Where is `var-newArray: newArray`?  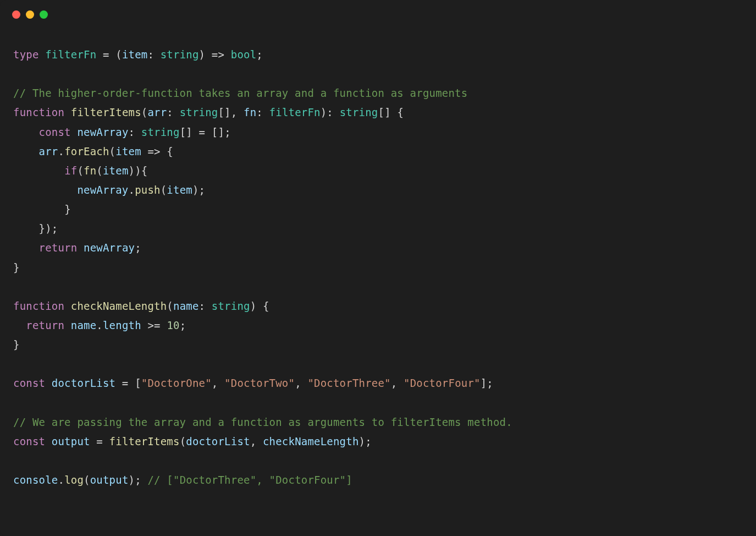 var-newArray: newArray is located at coordinates (102, 132).